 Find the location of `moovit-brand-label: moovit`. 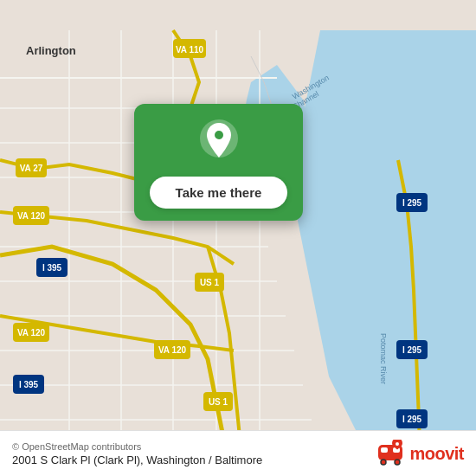

moovit-brand-label: moovit is located at coordinates (436, 453).